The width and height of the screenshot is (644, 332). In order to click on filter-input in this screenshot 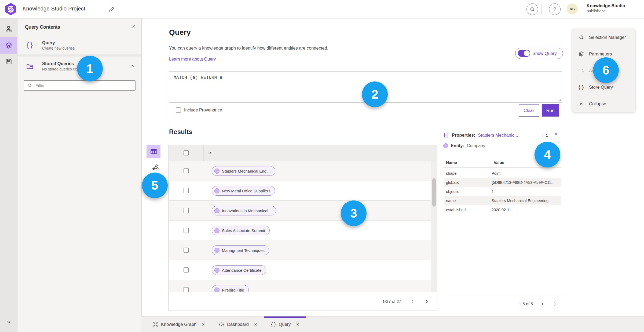, I will do `click(80, 85)`.